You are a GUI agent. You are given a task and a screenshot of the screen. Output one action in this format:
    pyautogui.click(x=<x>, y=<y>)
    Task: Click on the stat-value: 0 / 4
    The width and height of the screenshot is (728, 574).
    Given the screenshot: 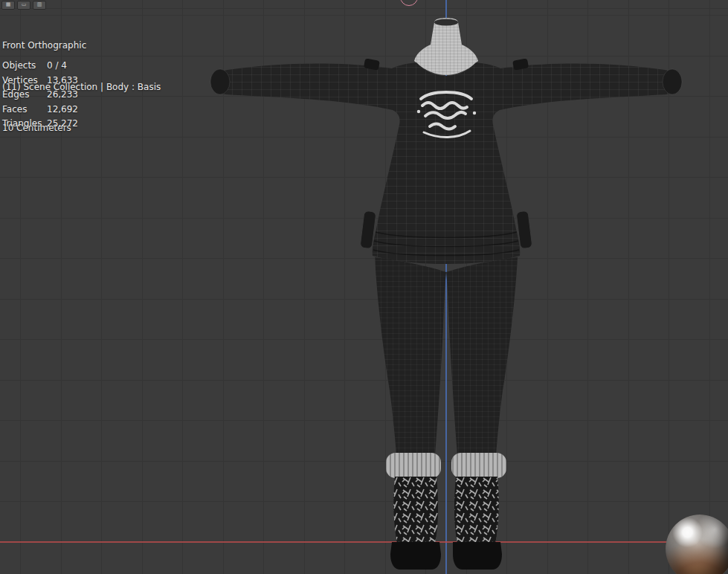 What is the action you would take?
    pyautogui.click(x=62, y=65)
    